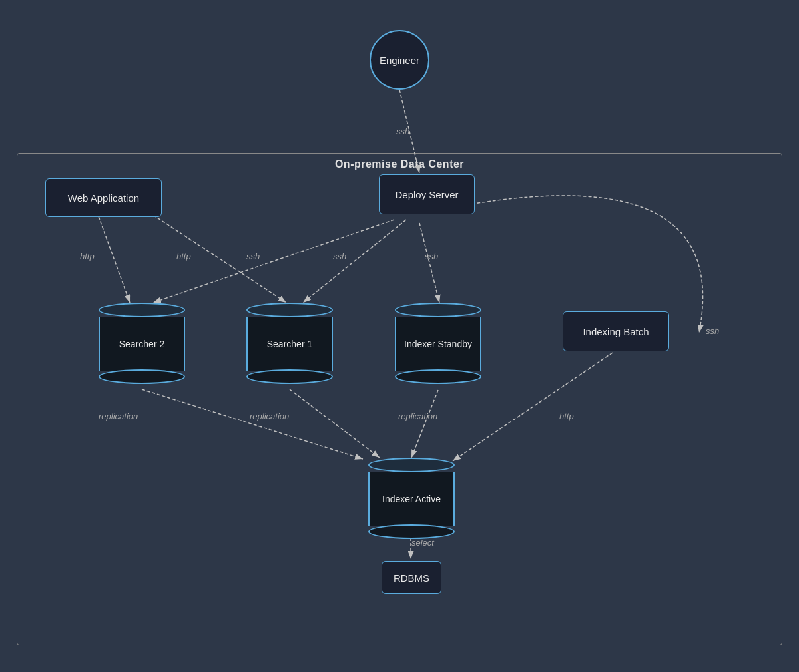  I want to click on datacenter-label: On-premise Data Center, so click(400, 164).